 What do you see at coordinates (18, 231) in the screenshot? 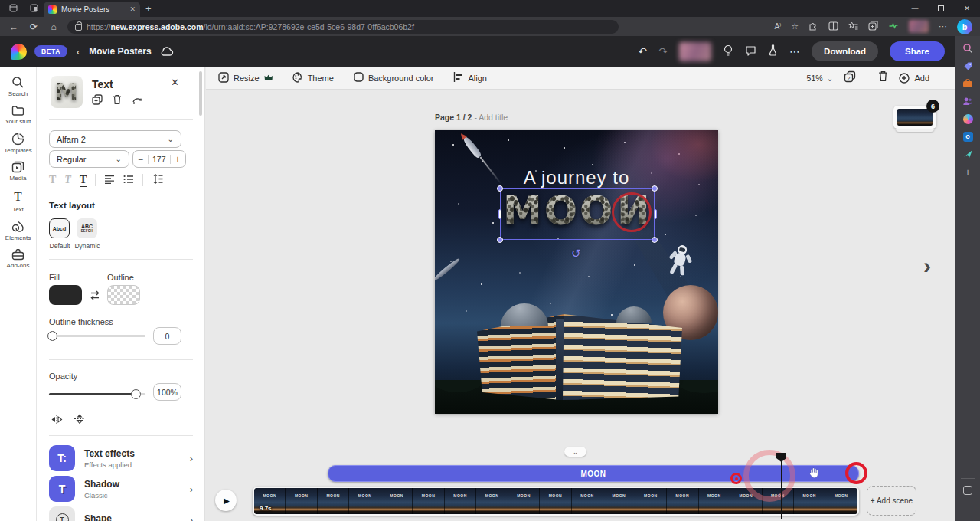
I see `sidebar-item-elements: Elements` at bounding box center [18, 231].